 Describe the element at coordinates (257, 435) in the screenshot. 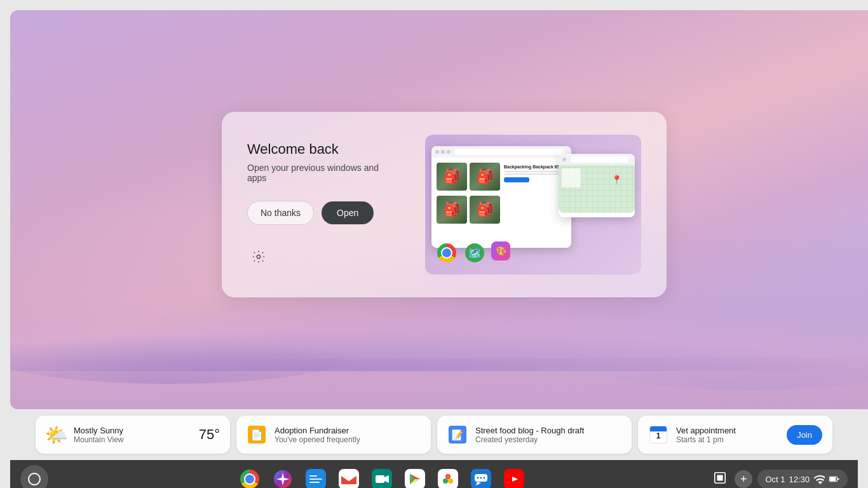

I see `docs-yellow-badge: 📄` at that location.